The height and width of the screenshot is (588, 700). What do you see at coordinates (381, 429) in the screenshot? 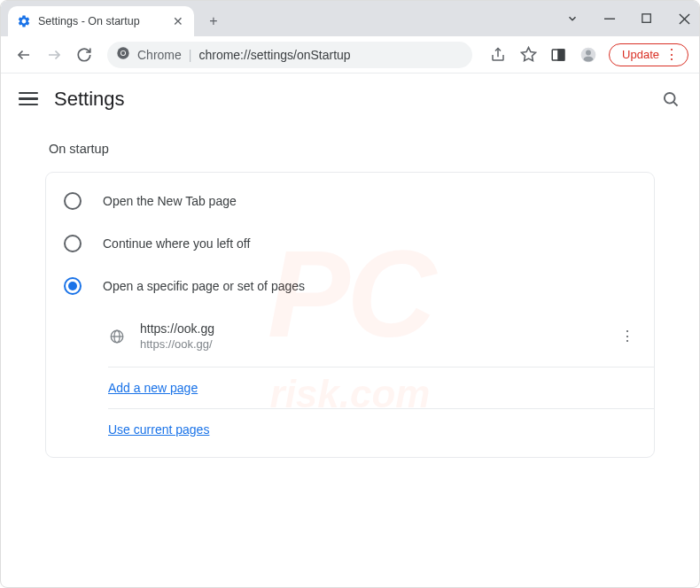
I see `link-row: Use current pages` at bounding box center [381, 429].